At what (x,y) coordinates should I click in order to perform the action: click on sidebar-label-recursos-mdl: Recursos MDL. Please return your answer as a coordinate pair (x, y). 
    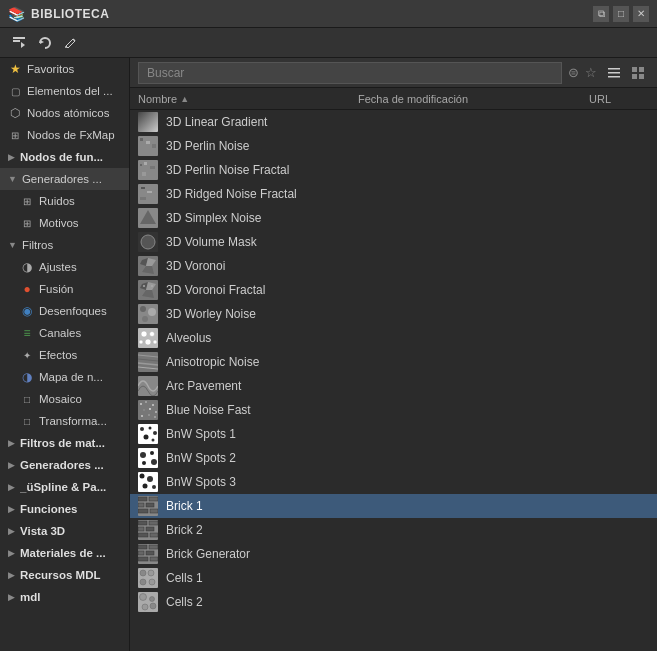
    Looking at the image, I should click on (60, 575).